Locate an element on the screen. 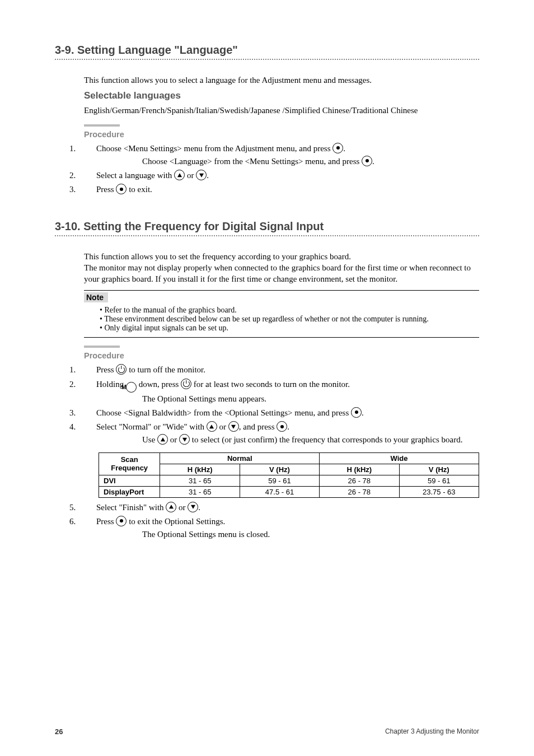 This screenshot has height=756, width=534. note-box: Note • Refer to the manual of the graphi… is located at coordinates (282, 314).